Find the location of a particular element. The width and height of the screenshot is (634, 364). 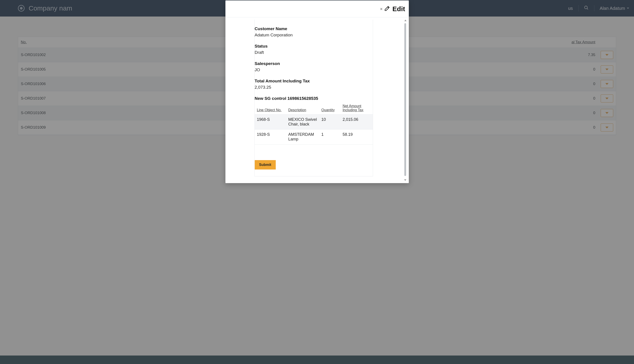

scroll-up-icon is located at coordinates (405, 20).